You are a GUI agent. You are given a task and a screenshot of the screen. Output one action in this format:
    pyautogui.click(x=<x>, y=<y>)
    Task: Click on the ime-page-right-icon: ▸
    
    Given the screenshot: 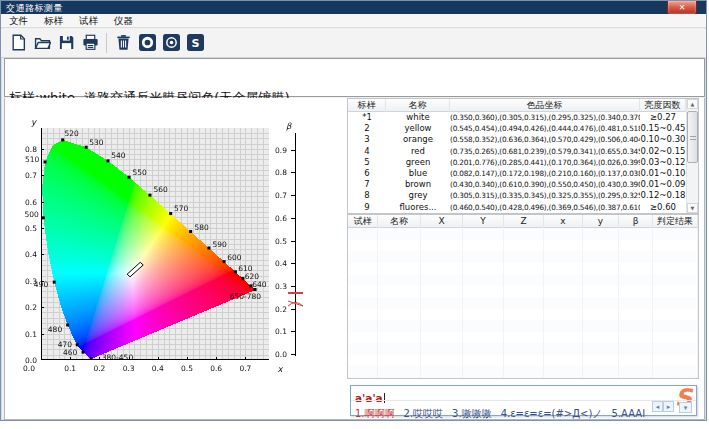 What is the action you would take?
    pyautogui.click(x=668, y=406)
    